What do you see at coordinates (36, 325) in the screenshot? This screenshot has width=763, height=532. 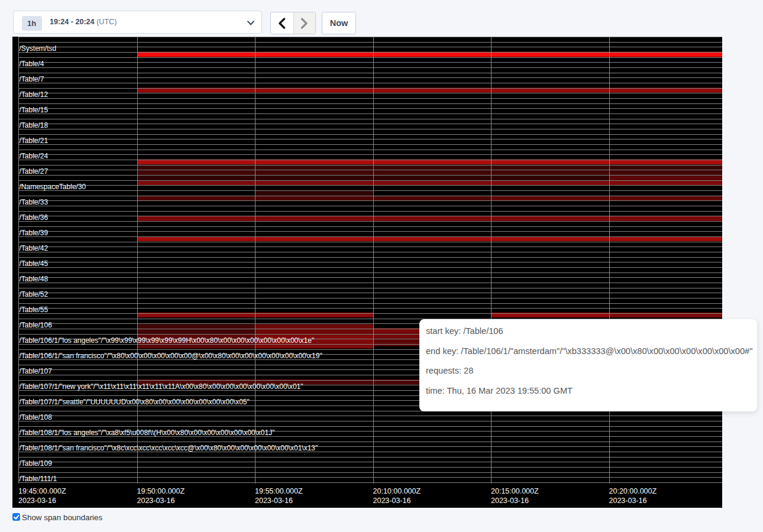 I see `svg-text: /Table/106` at bounding box center [36, 325].